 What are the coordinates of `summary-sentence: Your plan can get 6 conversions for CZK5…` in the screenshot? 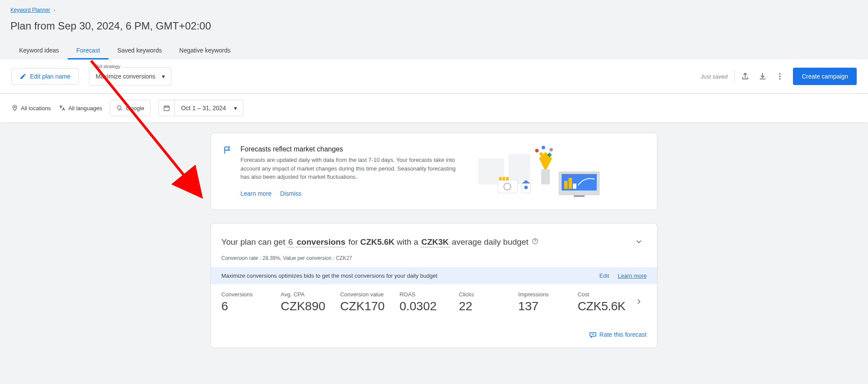 It's located at (426, 242).